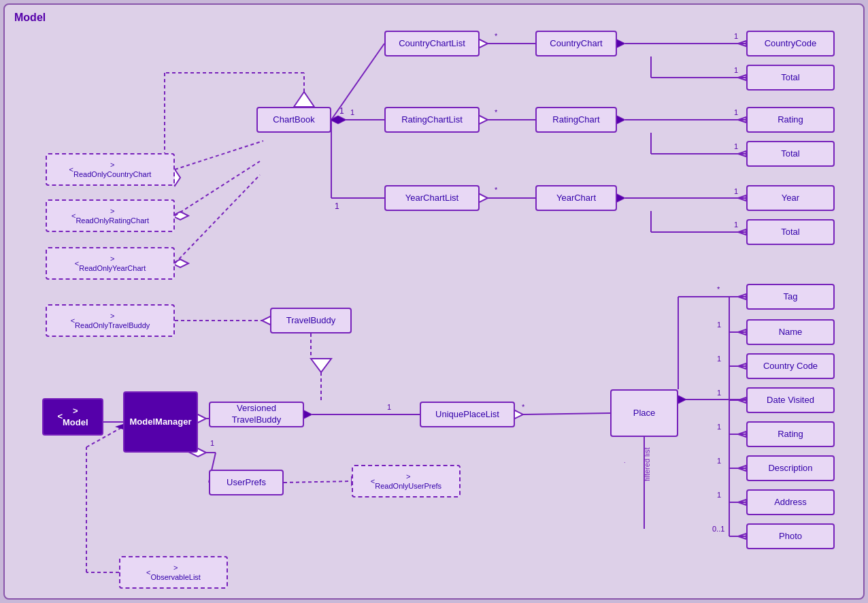  I want to click on uml-box-observablelist: <>ObservableList, so click(173, 572).